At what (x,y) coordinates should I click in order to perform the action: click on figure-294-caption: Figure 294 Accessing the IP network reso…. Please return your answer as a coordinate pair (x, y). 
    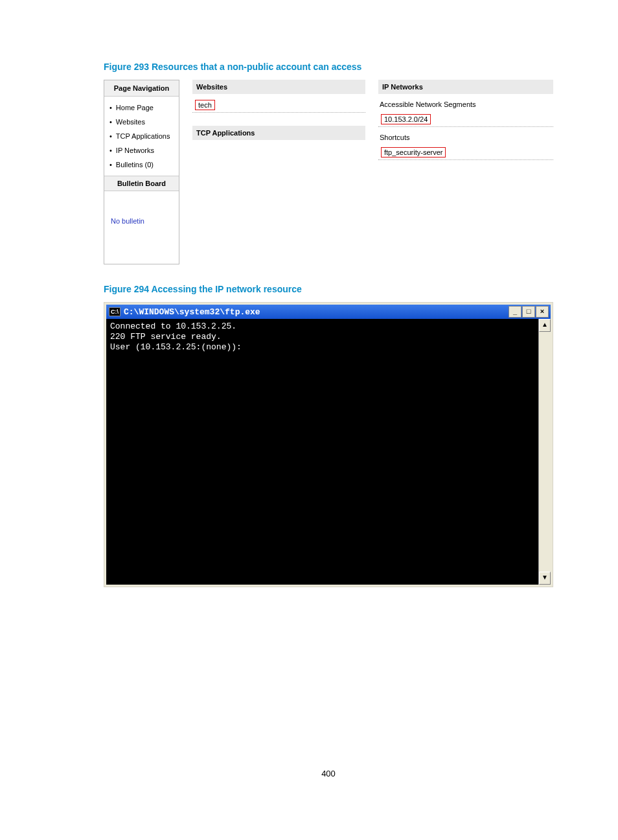
    Looking at the image, I should click on (328, 289).